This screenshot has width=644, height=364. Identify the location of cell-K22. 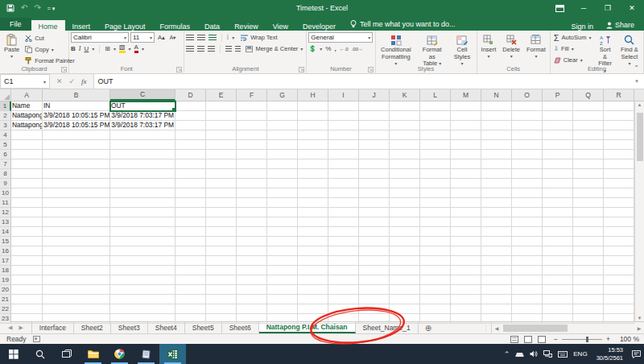
(405, 309).